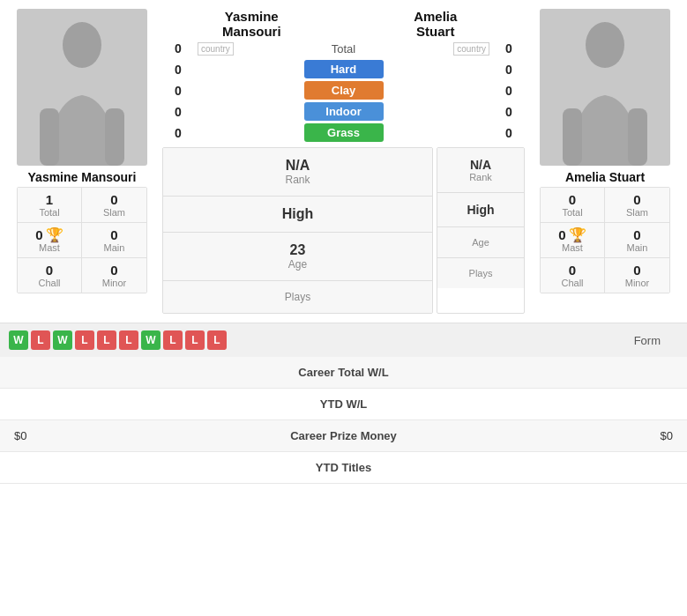 This screenshot has height=616, width=687. What do you see at coordinates (572, 199) in the screenshot?
I see `right-total-val: 0` at bounding box center [572, 199].